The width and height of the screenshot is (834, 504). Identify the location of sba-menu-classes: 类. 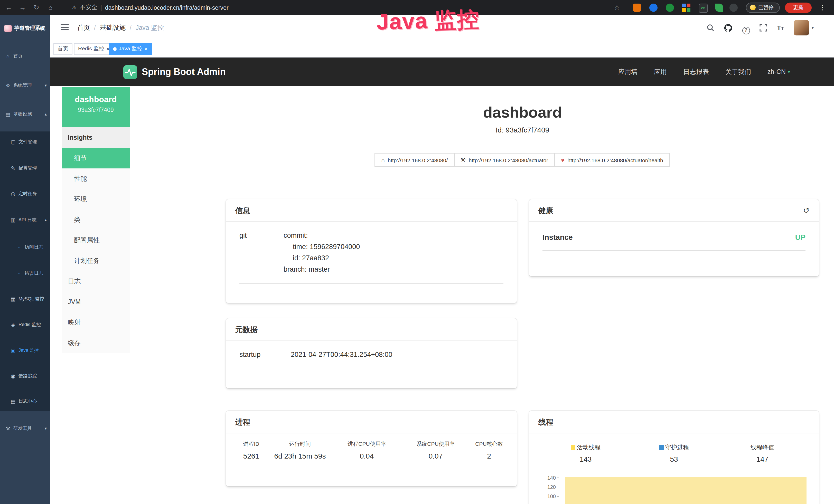
(96, 220).